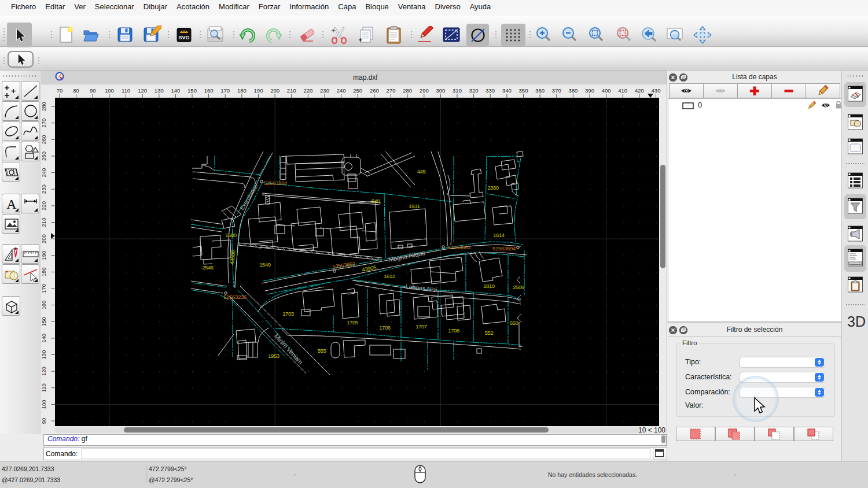 The height and width of the screenshot is (488, 868). What do you see at coordinates (208, 267) in the screenshot?
I see `svg-text: 2546` at bounding box center [208, 267].